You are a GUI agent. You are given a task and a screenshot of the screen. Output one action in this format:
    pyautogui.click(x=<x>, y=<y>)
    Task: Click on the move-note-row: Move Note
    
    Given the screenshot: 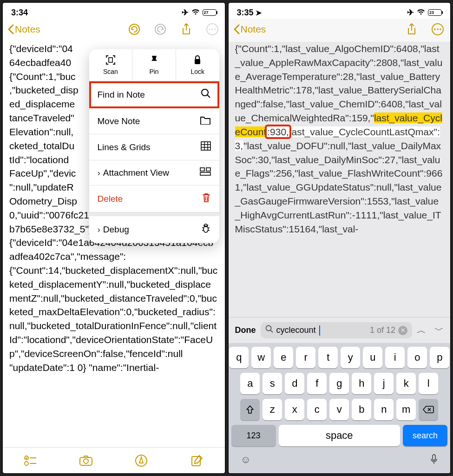 What is the action you would take?
    pyautogui.click(x=154, y=121)
    